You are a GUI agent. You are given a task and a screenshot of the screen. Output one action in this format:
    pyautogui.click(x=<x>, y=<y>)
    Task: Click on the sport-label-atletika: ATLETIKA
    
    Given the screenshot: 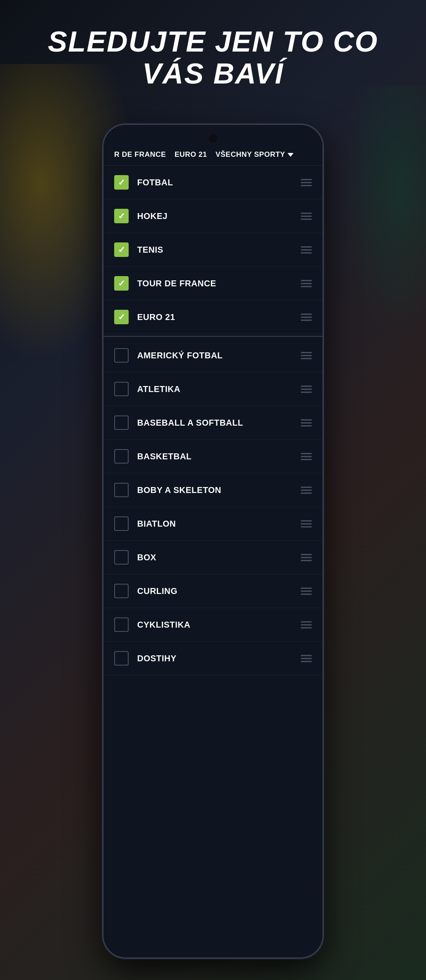 What is the action you would take?
    pyautogui.click(x=215, y=389)
    